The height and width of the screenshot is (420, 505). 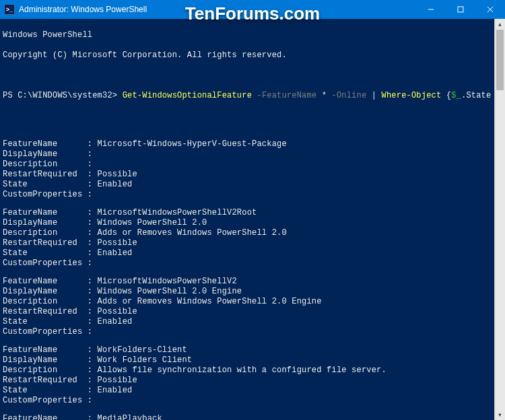 What do you see at coordinates (252, 55) in the screenshot?
I see `copyright-line: Copyright (C) Microsoft Corporation. All…` at bounding box center [252, 55].